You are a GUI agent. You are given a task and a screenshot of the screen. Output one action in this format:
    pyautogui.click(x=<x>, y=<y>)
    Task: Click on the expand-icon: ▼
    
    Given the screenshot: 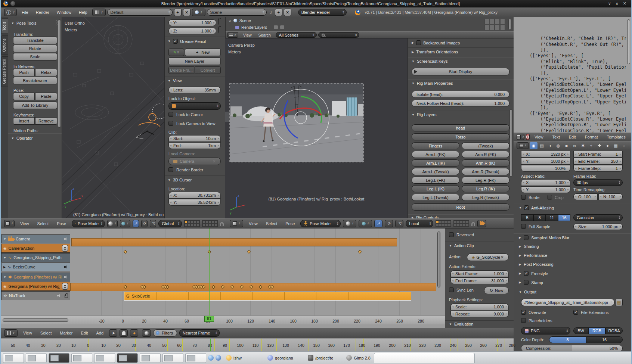 What is the action you would take?
    pyautogui.click(x=5, y=258)
    